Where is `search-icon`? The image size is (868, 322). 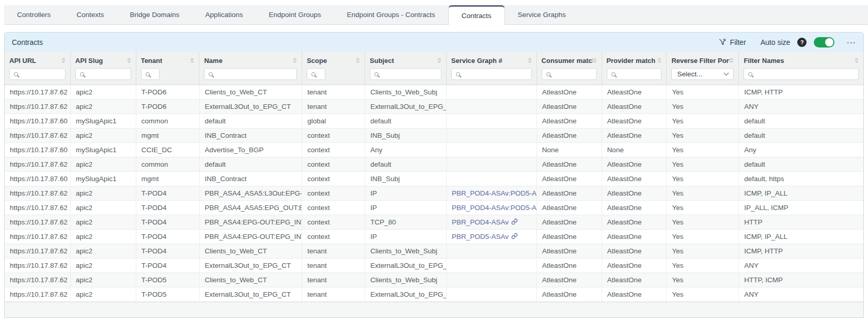
search-icon is located at coordinates (548, 74).